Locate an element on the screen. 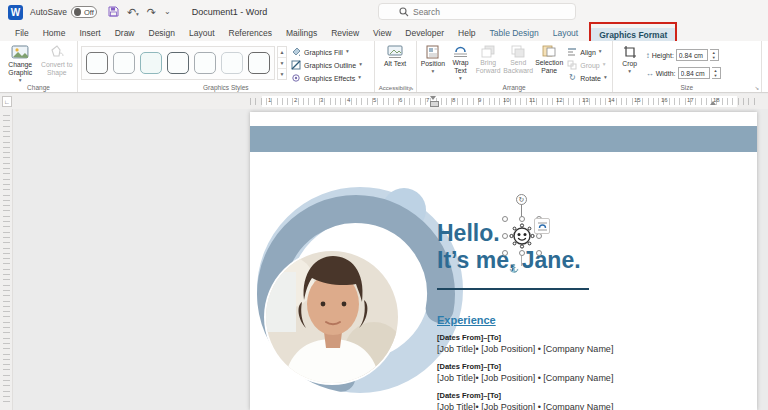 The height and width of the screenshot is (410, 768). convert-to-shape-button: Convert to Shape is located at coordinates (58, 63).